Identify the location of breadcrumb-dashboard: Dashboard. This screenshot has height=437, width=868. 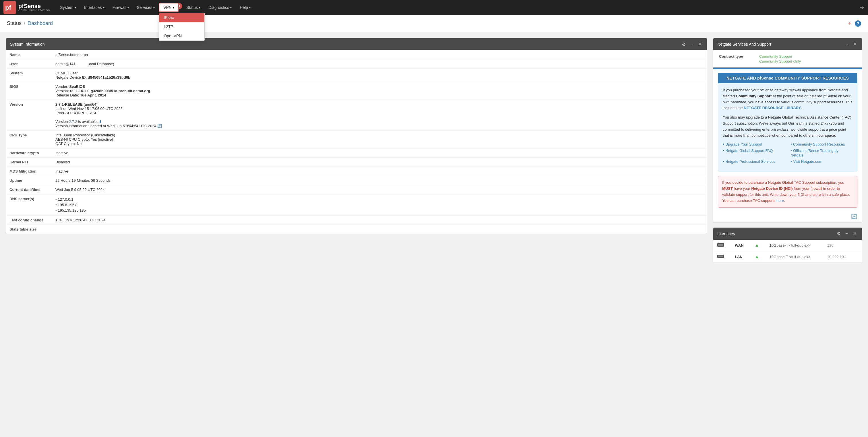
(40, 24).